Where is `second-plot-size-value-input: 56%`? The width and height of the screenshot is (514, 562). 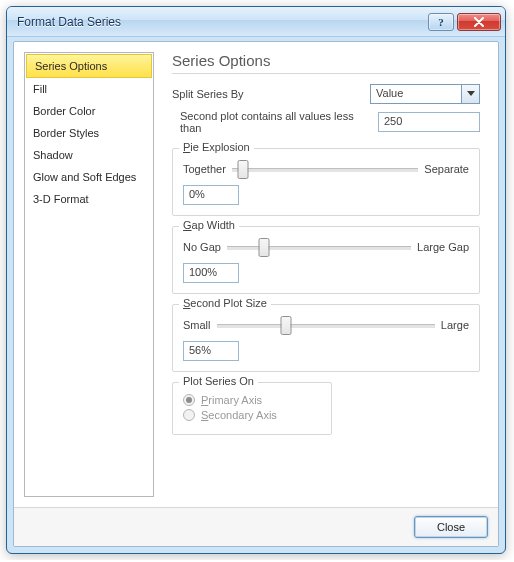
second-plot-size-value-input: 56% is located at coordinates (211, 351).